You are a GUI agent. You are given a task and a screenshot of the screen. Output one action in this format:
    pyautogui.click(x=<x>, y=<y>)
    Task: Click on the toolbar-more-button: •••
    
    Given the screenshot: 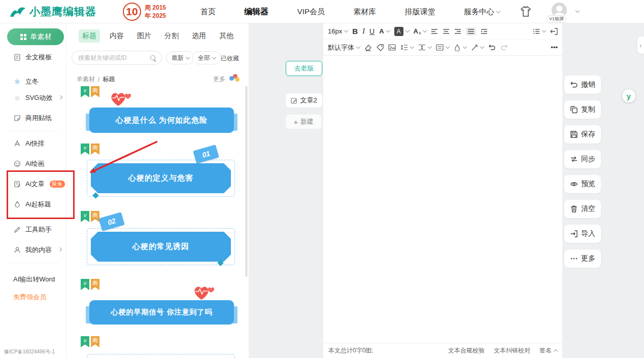 What is the action you would take?
    pyautogui.click(x=554, y=48)
    